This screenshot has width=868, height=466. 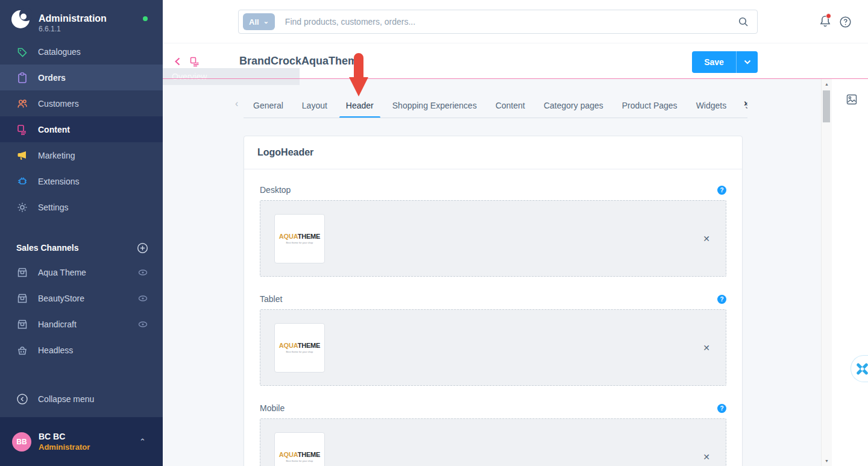 I want to click on tab-label: Category pages, so click(x=574, y=105).